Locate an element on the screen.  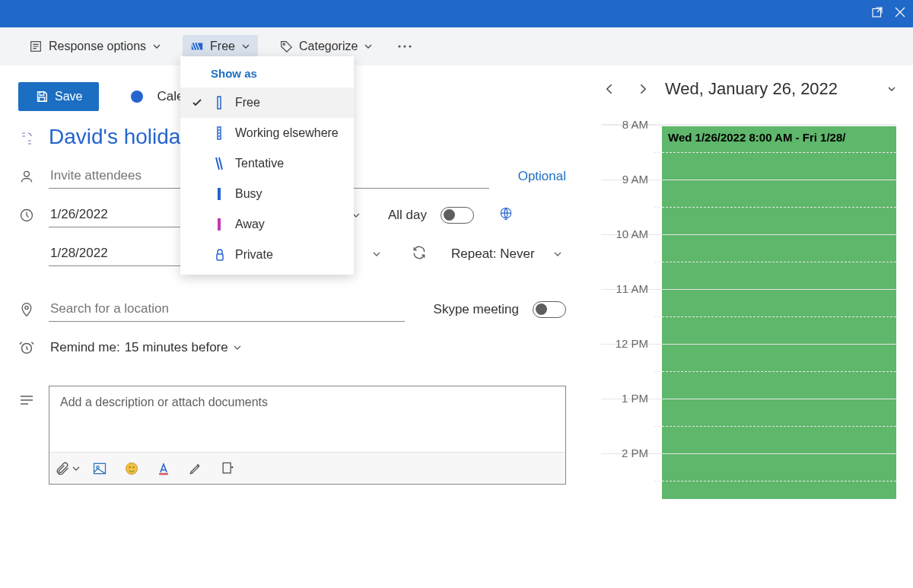
save-icon is located at coordinates (42, 97).